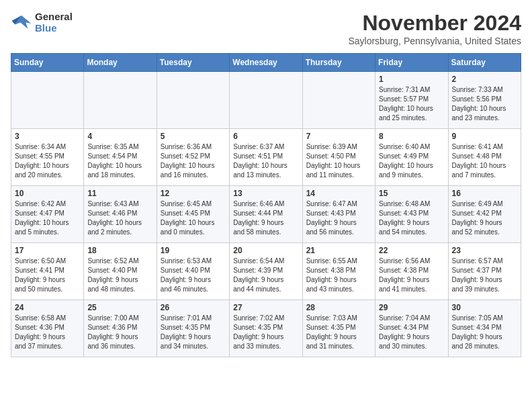 The height and width of the screenshot is (411, 532). Describe the element at coordinates (435, 23) in the screenshot. I see `month-title: November 2024` at that location.